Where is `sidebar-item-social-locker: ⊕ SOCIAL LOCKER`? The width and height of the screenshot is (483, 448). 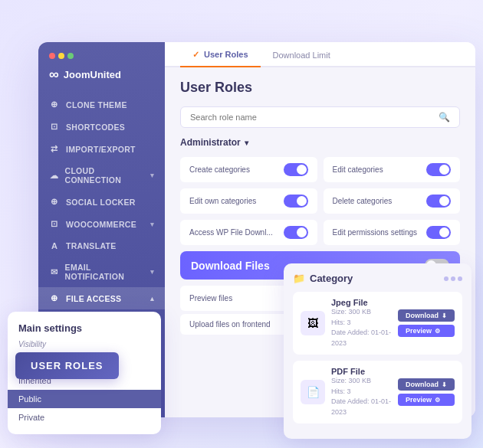 sidebar-item-social-locker: ⊕ SOCIAL LOCKER is located at coordinates (101, 202).